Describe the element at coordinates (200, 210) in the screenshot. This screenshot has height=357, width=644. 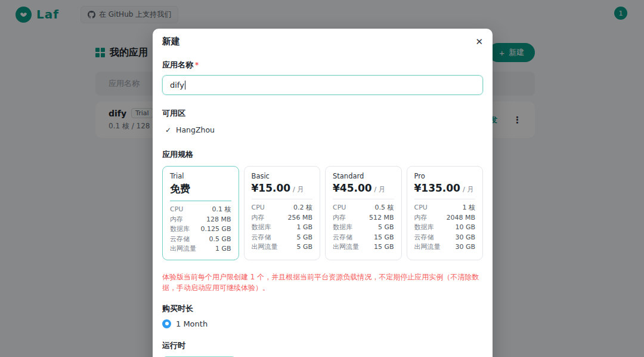
I see `spec-row: CPU0.1 核` at that location.